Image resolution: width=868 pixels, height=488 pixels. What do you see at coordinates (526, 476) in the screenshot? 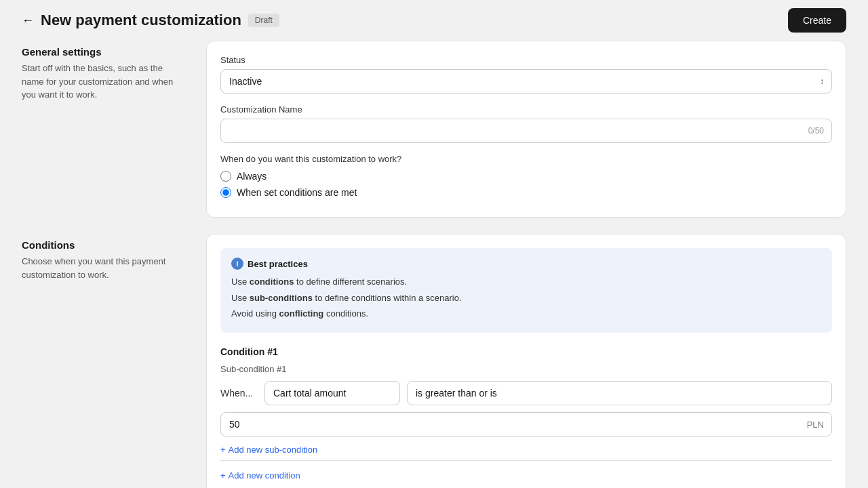
I see `add-condition-link: + Add new condition` at bounding box center [526, 476].